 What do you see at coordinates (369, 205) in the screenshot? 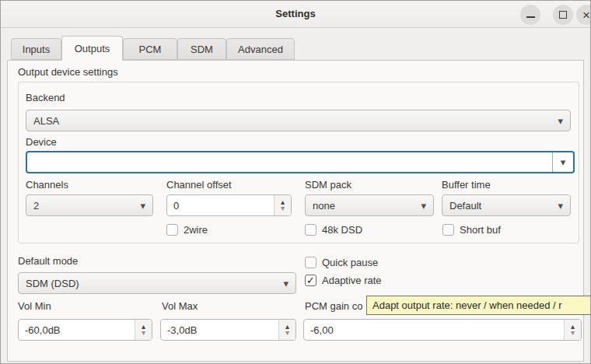
I see `sdm-pack-combo: none ▾` at bounding box center [369, 205].